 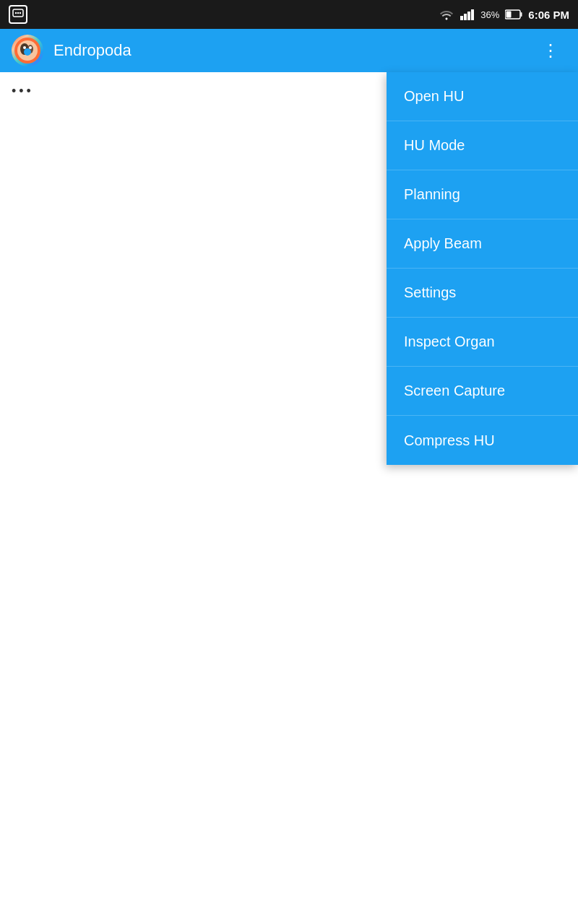 What do you see at coordinates (483, 195) in the screenshot?
I see `menu-item-planning: Planning` at bounding box center [483, 195].